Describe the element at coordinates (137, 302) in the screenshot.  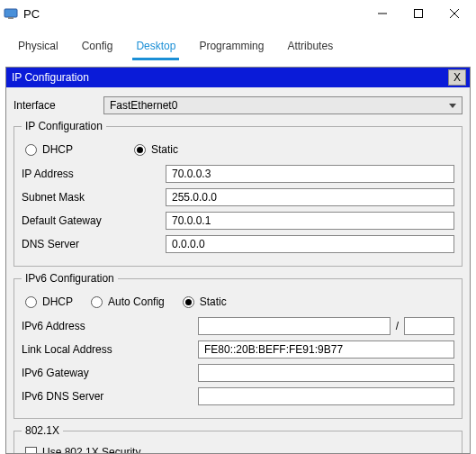
I see `ipv6-auto-label: Auto Config` at that location.